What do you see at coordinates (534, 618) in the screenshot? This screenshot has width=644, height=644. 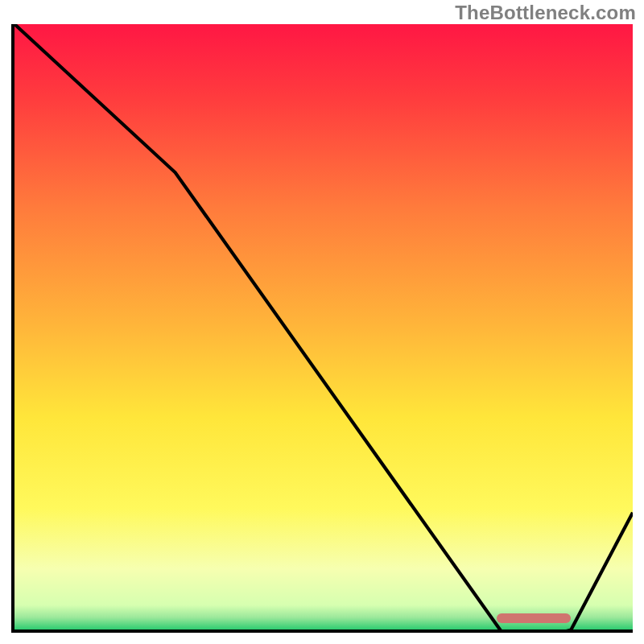 I see `optimum-band-marker` at bounding box center [534, 618].